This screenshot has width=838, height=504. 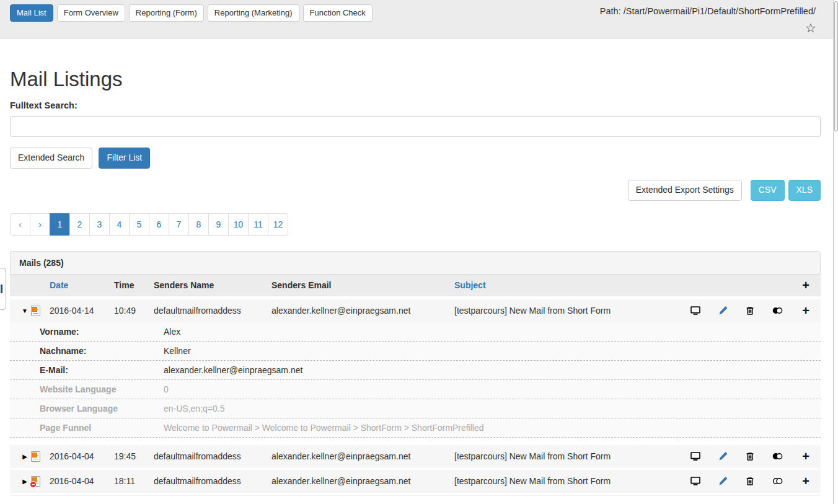 I want to click on scrollbar, so click(x=836, y=252).